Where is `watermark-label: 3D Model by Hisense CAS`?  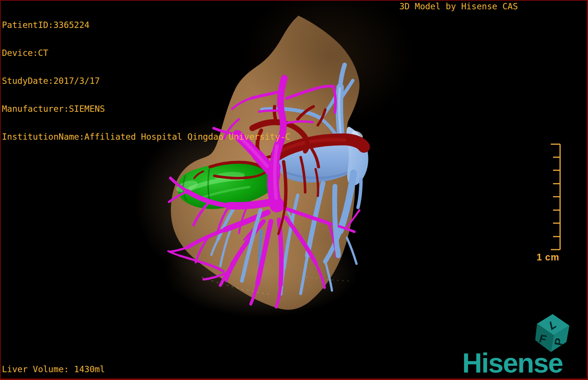 watermark-label: 3D Model by Hisense CAS is located at coordinates (458, 7).